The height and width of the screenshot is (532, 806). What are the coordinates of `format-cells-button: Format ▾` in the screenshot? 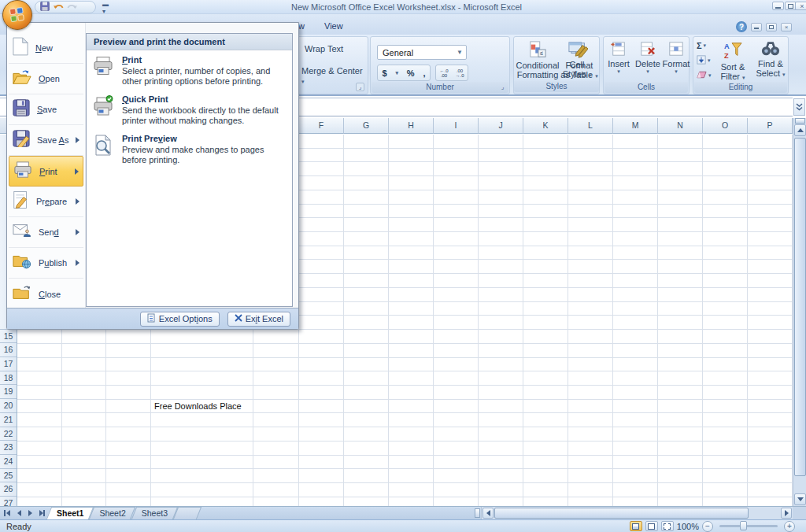 It's located at (676, 57).